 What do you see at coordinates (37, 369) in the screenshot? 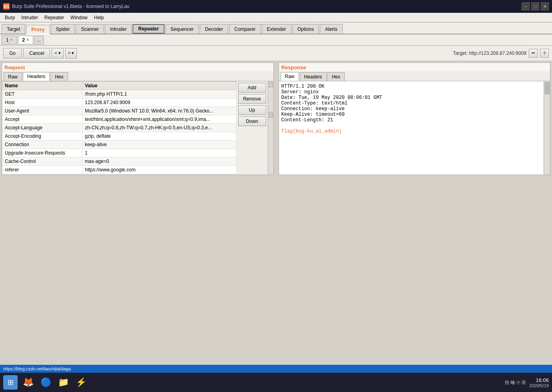
I see `url-bar-text: https://blog.csdn.net/laochijia/daga` at bounding box center [37, 369].